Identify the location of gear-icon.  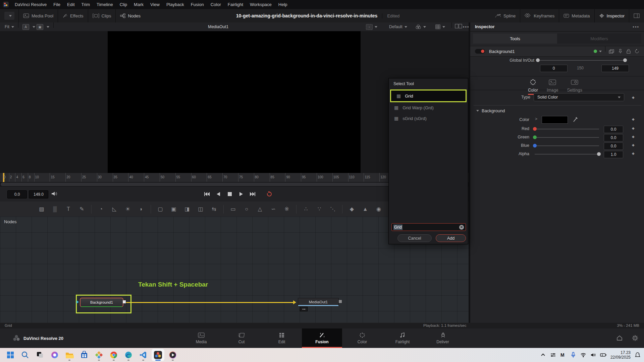
(635, 338).